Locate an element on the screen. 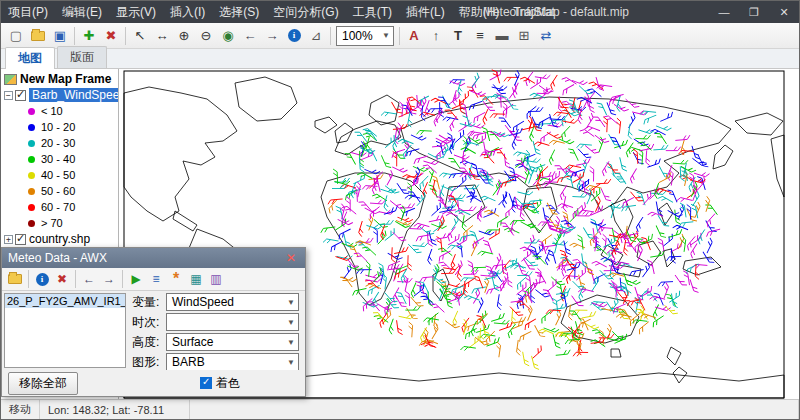 The height and width of the screenshot is (420, 800). remove-layer-icon: ✖ is located at coordinates (111, 36).